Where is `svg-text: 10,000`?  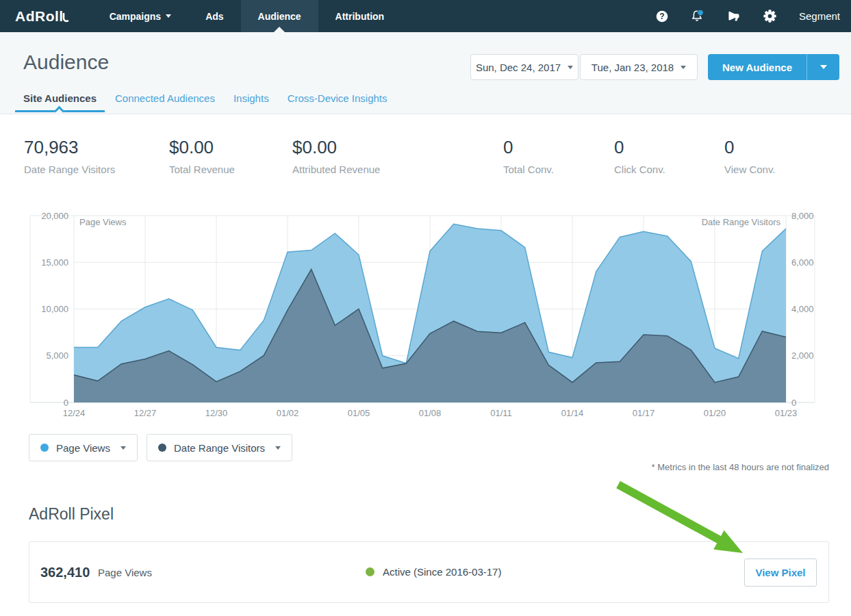
svg-text: 10,000 is located at coordinates (55, 309).